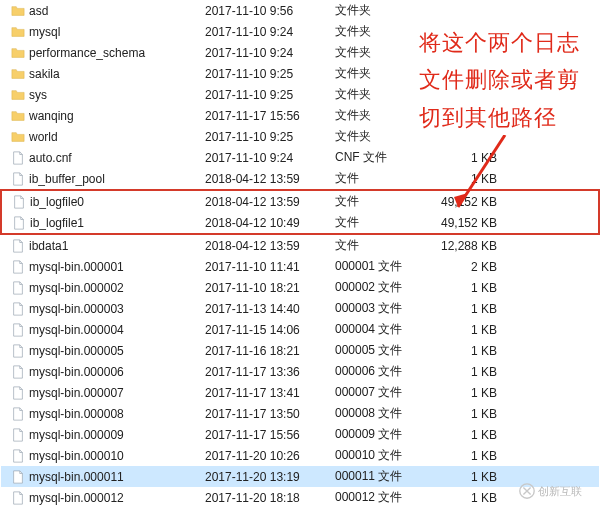 The height and width of the screenshot is (512, 600). Describe the element at coordinates (300, 223) in the screenshot. I see `file-row: ib_logfile12018-04-12 10:49文件49,152 KB` at that location.